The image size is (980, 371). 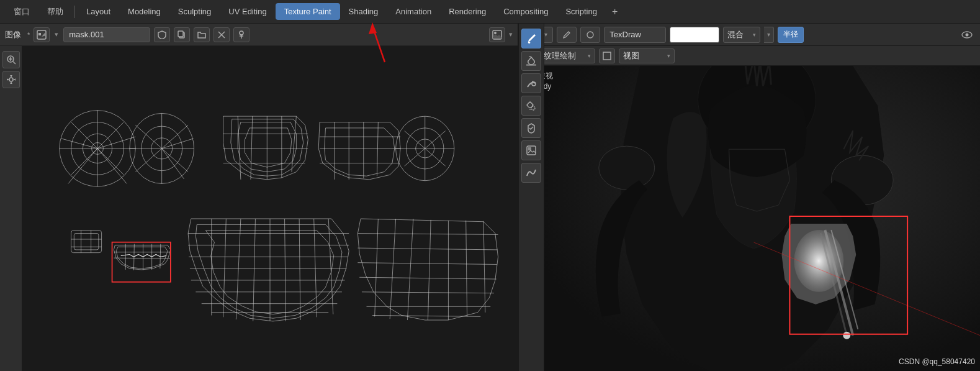 What do you see at coordinates (29, 35) in the screenshot?
I see `image-asterisk: *` at bounding box center [29, 35].